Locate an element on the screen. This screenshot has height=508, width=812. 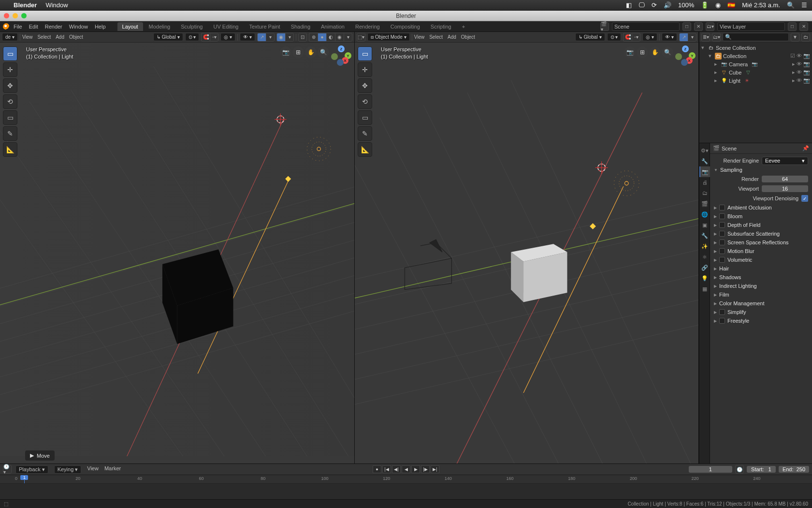
object-menu: Object is located at coordinates (468, 37).